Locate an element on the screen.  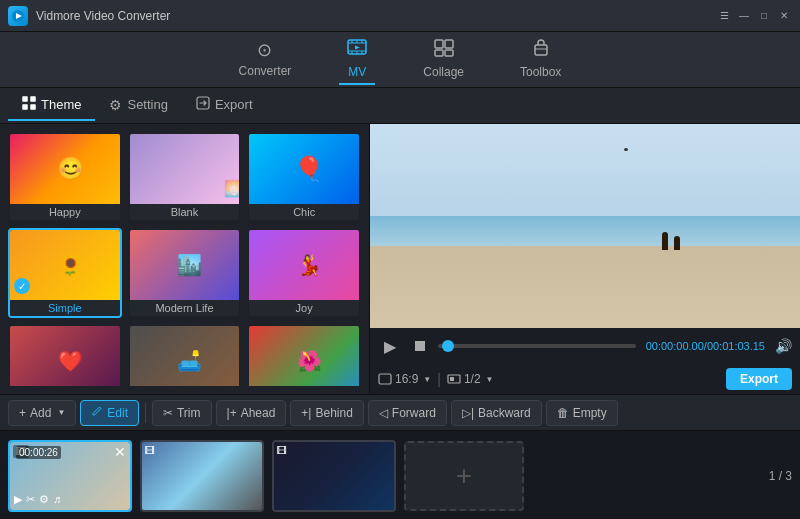
edit-icon is located at coordinates (97, 412).